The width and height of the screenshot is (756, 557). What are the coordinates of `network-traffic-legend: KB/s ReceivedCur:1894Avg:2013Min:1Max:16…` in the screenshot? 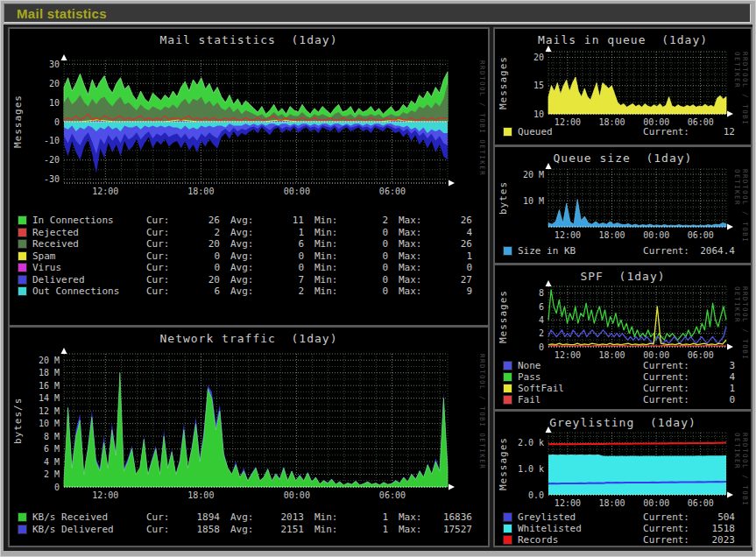 It's located at (251, 524).